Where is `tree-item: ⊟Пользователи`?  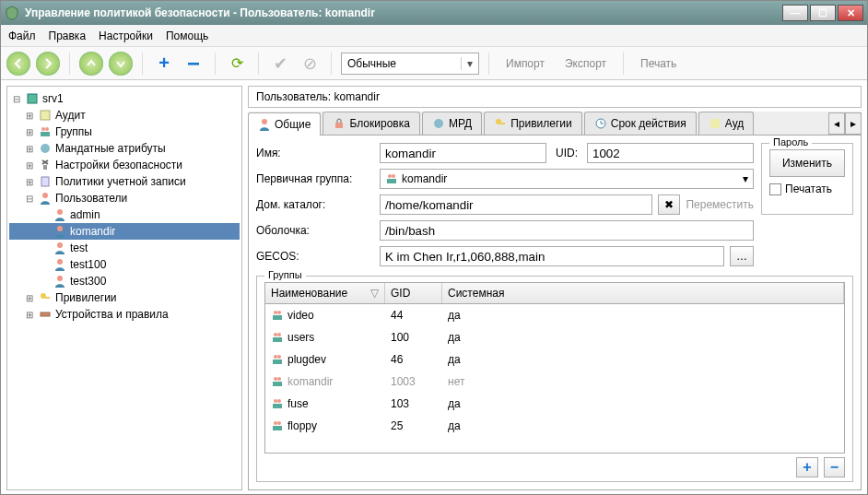 tree-item: ⊟Пользователи is located at coordinates (124, 198).